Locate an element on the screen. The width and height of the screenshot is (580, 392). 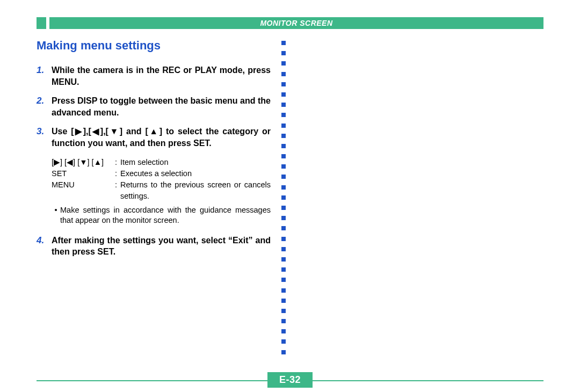
step-text: Press DISP to toggle between the basic m… is located at coordinates (161, 106).